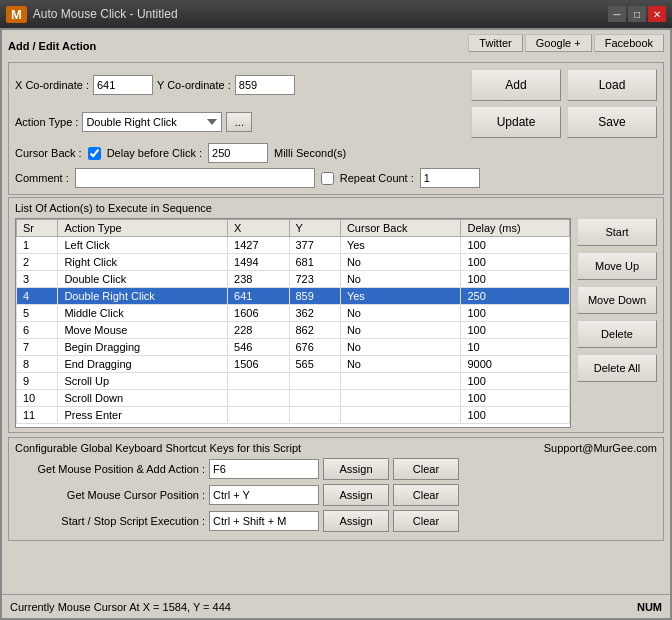 The height and width of the screenshot is (620, 672). Describe the element at coordinates (426, 495) in the screenshot. I see `shortcut-clear-1: Clear` at that location.